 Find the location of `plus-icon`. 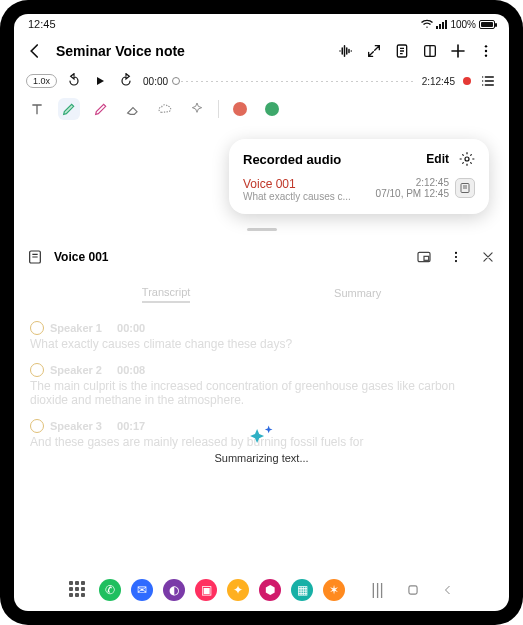

plus-icon is located at coordinates (458, 51).